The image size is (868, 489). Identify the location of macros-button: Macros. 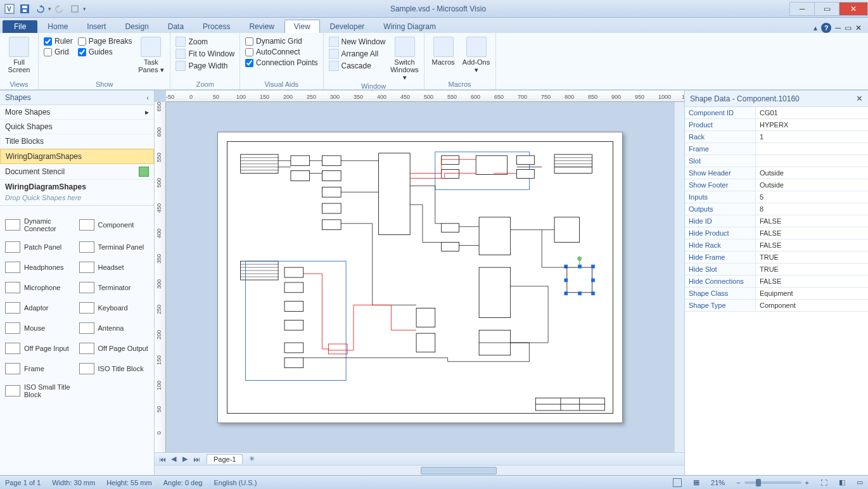
(444, 50).